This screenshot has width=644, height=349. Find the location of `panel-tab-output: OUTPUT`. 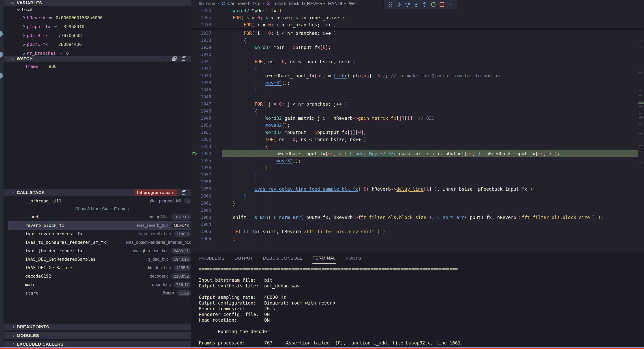

panel-tab-output: OUTPUT is located at coordinates (244, 258).